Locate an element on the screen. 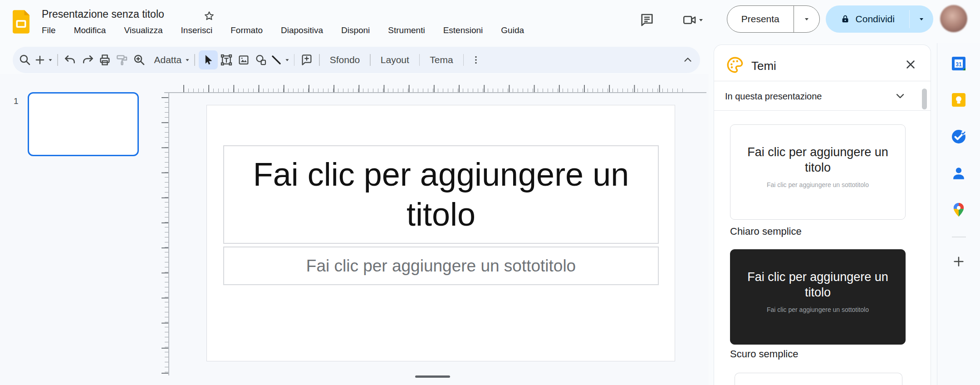 This screenshot has width=980, height=385. text-box-button is located at coordinates (226, 60).